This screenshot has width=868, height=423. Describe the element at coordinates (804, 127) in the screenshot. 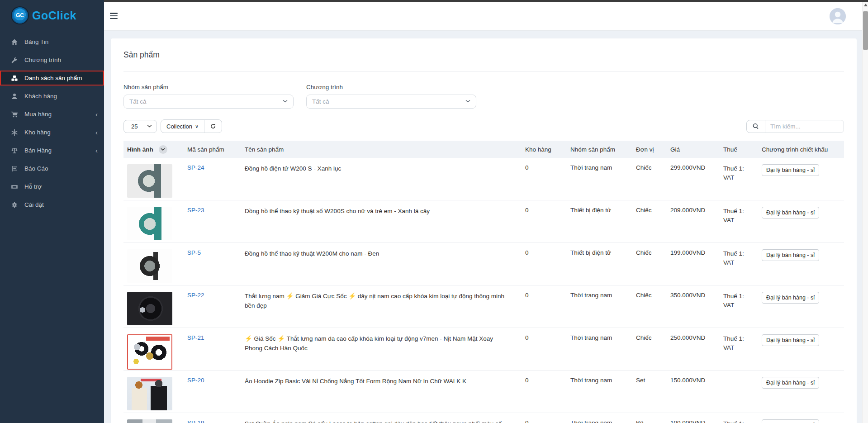

I see `search-input` at that location.